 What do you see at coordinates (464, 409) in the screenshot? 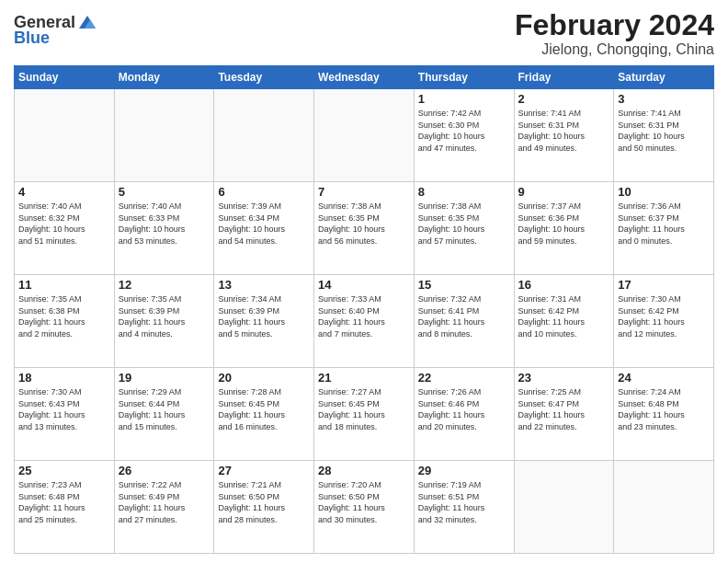
I see `day-info: Sunrise: 7:26 AM Sunset: 6:46 PM Dayligh…` at bounding box center [464, 409].